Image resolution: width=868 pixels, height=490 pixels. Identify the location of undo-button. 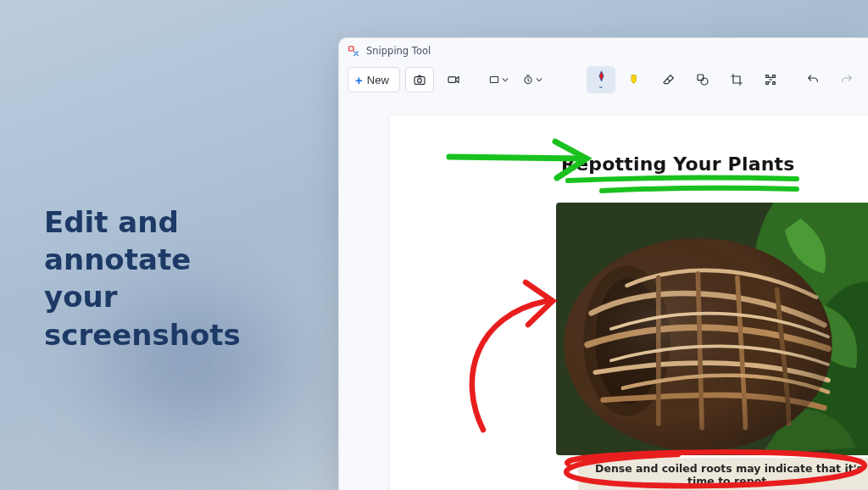
(813, 80).